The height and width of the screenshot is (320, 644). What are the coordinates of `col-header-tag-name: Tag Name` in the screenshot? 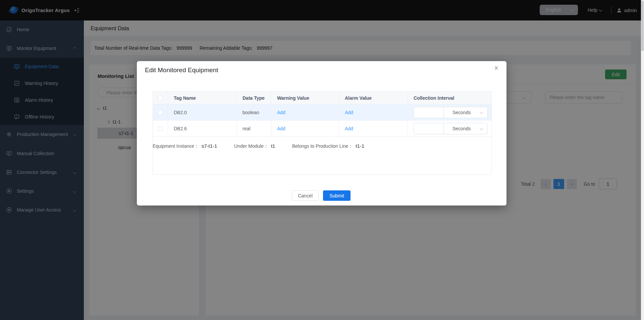 It's located at (203, 98).